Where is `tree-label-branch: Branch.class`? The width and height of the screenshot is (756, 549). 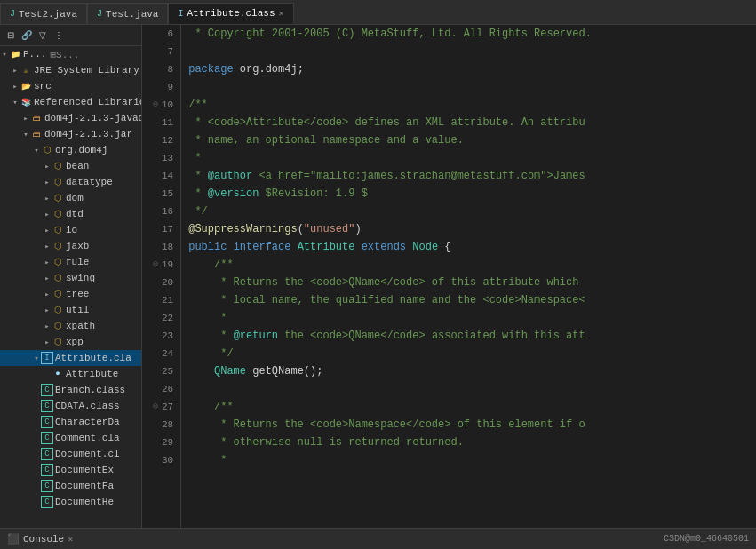
tree-label-branch: Branch.class is located at coordinates (91, 390).